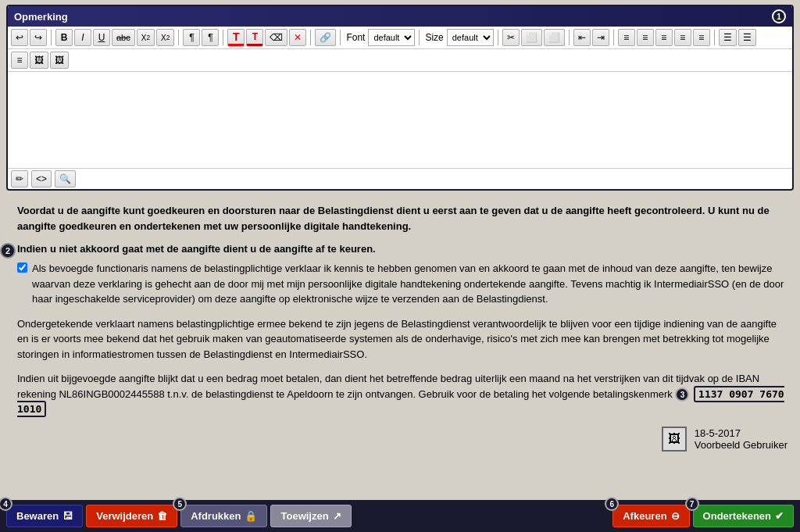 The image size is (800, 532). Describe the element at coordinates (434, 37) in the screenshot. I see `size-label: Size` at that location.